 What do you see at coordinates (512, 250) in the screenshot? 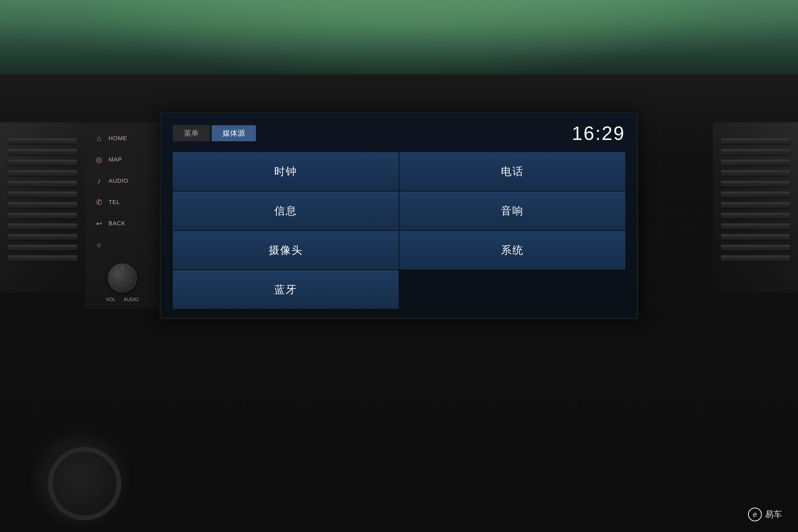
I see `menu-item-system: 系统` at bounding box center [512, 250].